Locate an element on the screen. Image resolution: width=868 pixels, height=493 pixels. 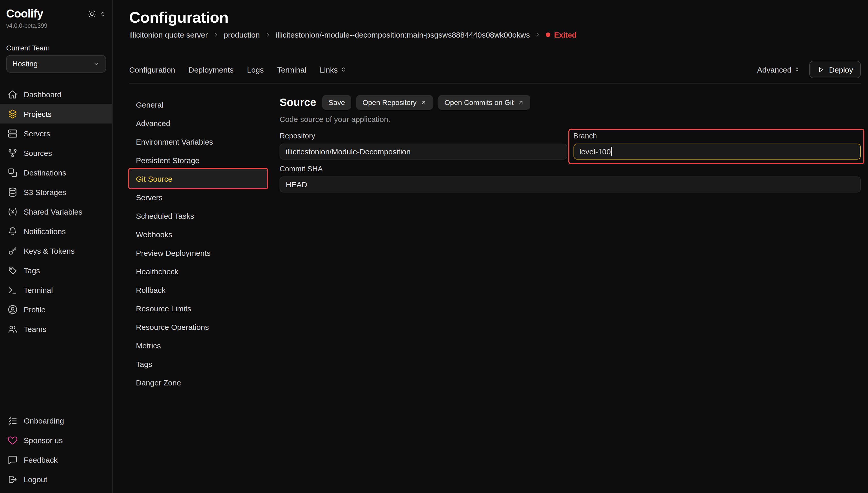
chevron-right-icon is located at coordinates (216, 35).